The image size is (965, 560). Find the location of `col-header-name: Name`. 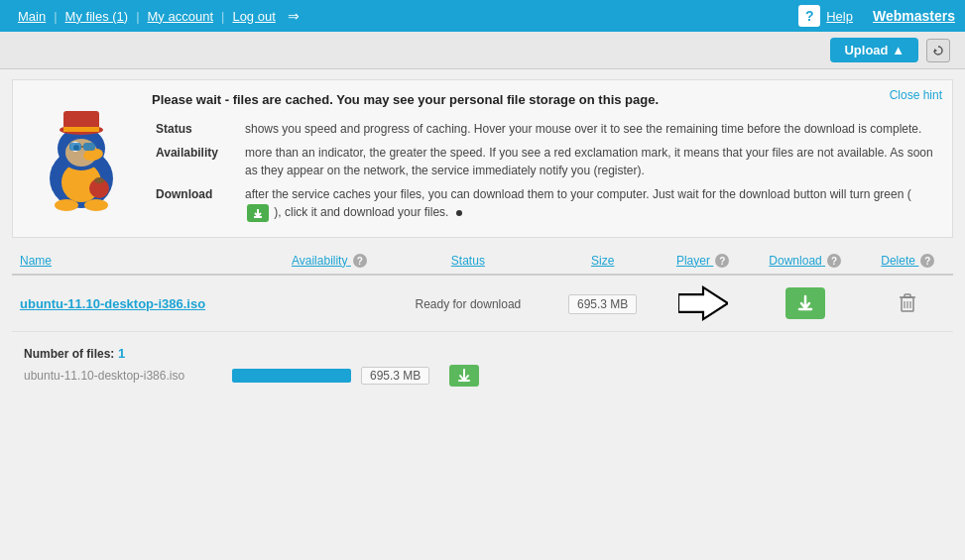

col-header-name: Name is located at coordinates (141, 262).